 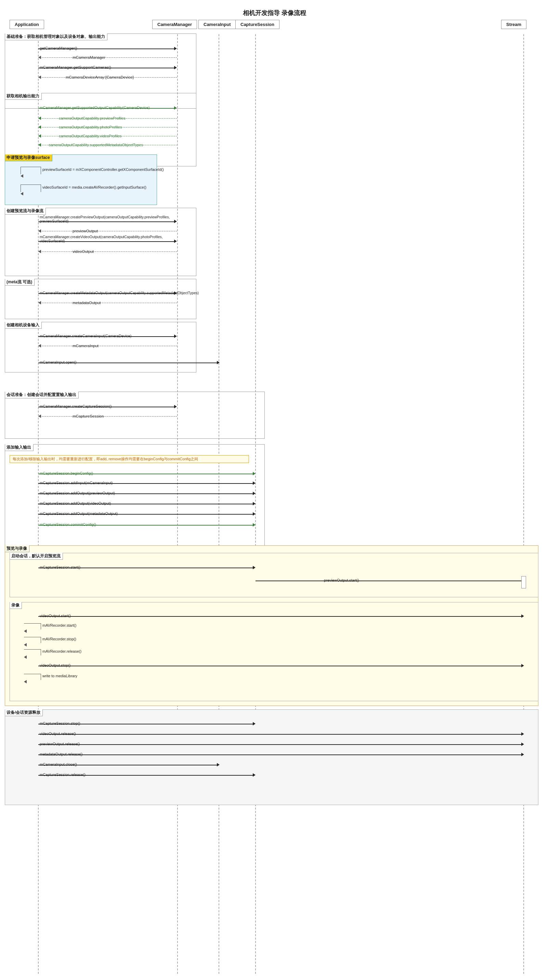 What do you see at coordinates (85, 346) in the screenshot?
I see `msg-label: mCameraInput` at bounding box center [85, 346].